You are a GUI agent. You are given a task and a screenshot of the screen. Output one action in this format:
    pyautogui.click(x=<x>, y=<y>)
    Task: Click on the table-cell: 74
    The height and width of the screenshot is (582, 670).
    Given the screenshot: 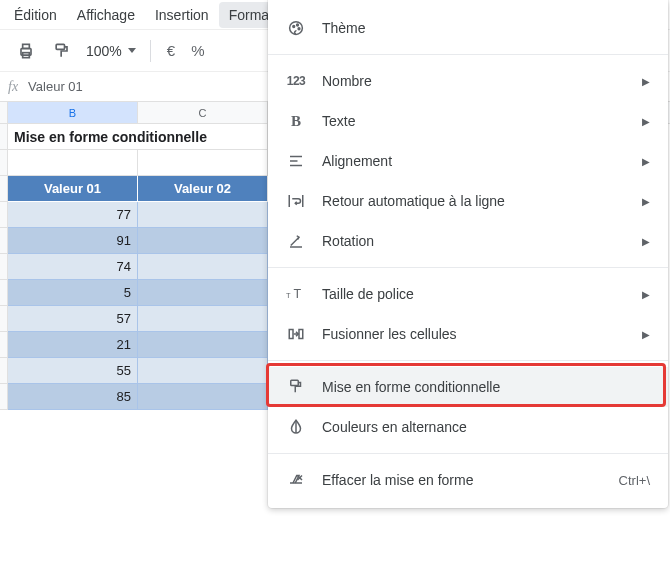 What is the action you would take?
    pyautogui.click(x=73, y=267)
    